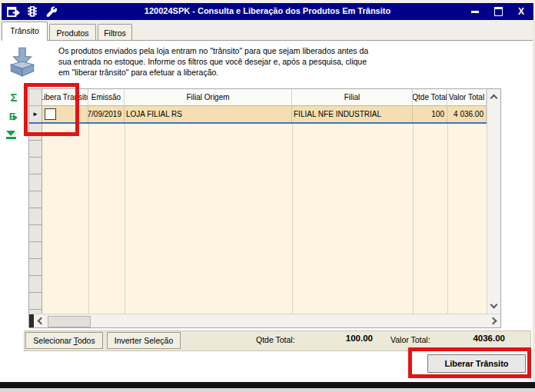  Describe the element at coordinates (470, 363) in the screenshot. I see `annotation-box-liberar-button` at that location.